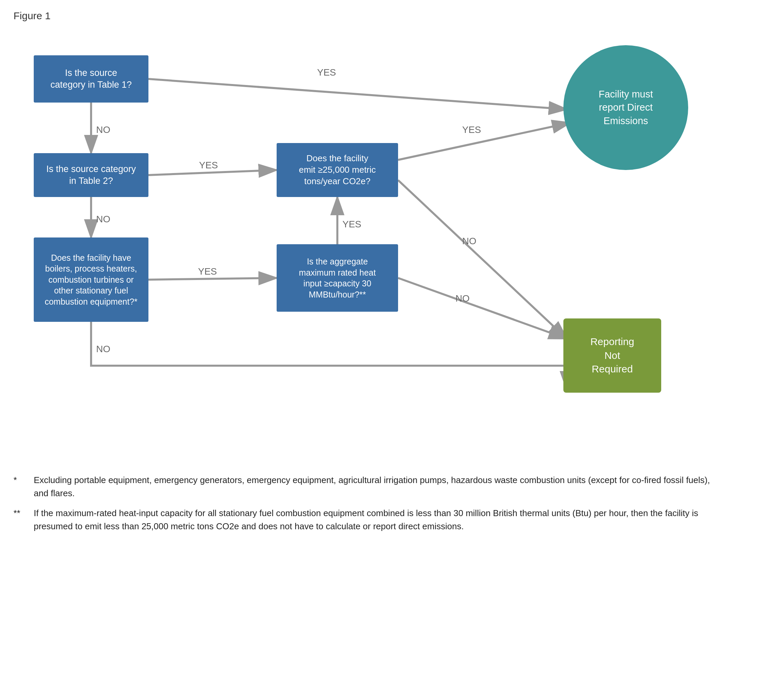 The height and width of the screenshot is (674, 784). I want to click on rect-not-required: ReportingNotRequired, so click(612, 356).